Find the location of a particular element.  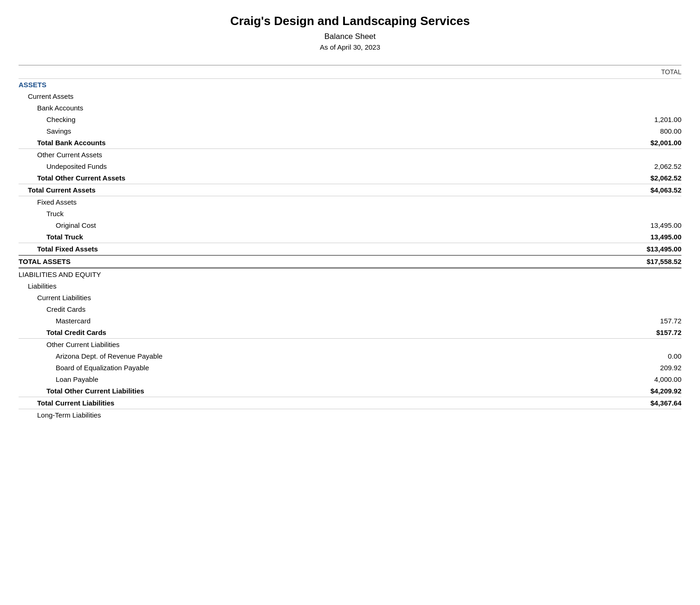

row-label-total-truck: Total Truck is located at coordinates (313, 237).